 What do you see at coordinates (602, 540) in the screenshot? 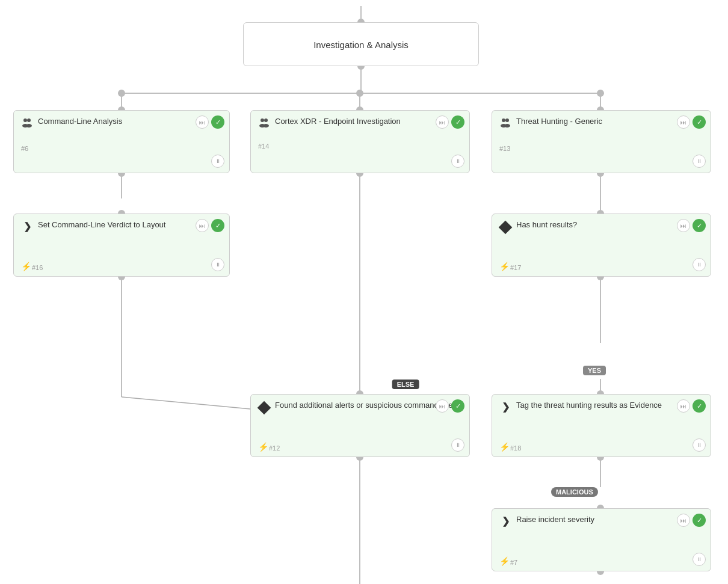
I see `raise-severity-node: ❯ Raise incident severity ⚡ #7 ⏭ ✓ ⏸` at bounding box center [602, 540].